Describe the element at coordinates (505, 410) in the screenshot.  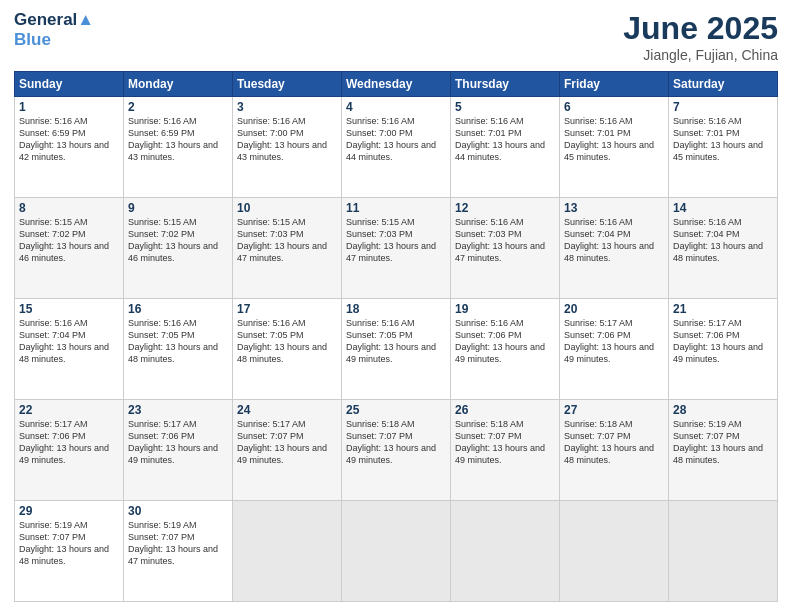
I see `day-number: 26` at that location.